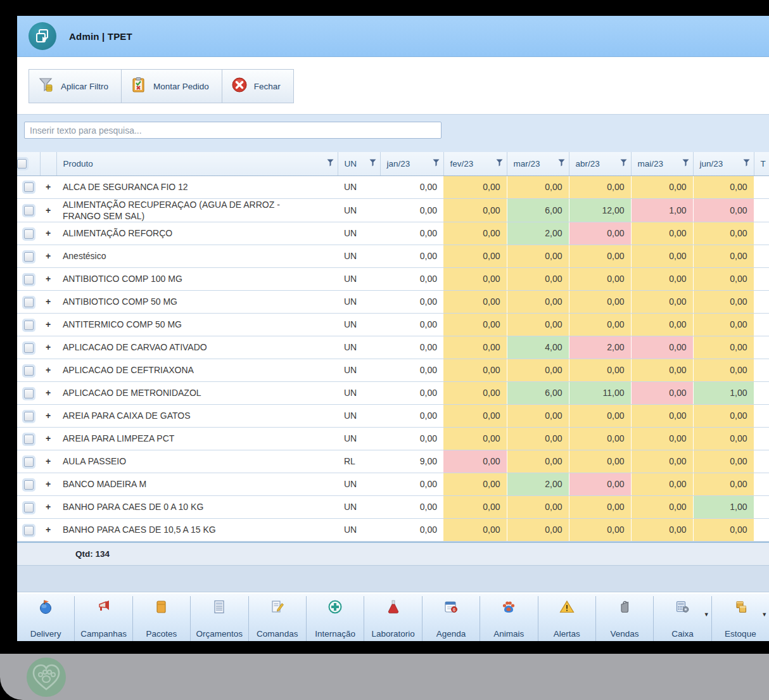 This screenshot has height=700, width=769. What do you see at coordinates (393, 416) in the screenshot?
I see `table-row: +AREIA PARA CAIXA DE GATOSUN0,000,000,00…` at bounding box center [393, 416].